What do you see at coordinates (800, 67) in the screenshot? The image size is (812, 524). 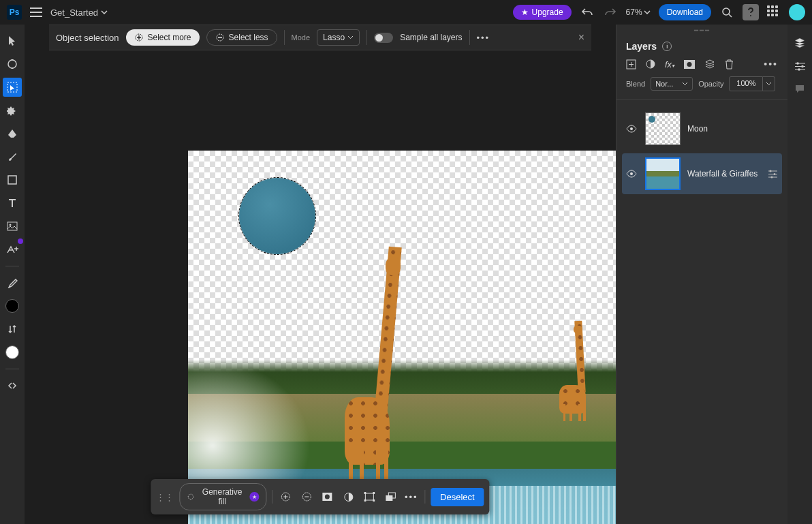 I see `properties-tab-icon` at bounding box center [800, 67].